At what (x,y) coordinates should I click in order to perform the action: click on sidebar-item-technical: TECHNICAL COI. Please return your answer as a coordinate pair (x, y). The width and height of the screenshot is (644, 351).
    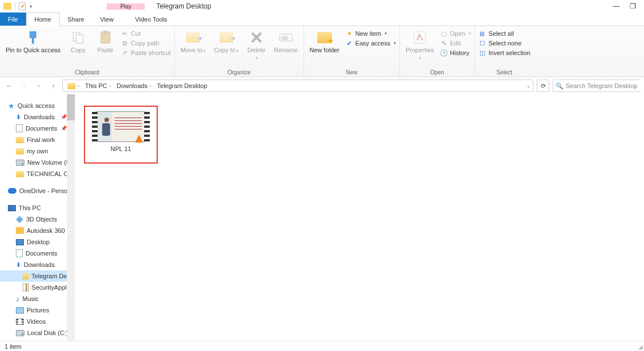
    Looking at the image, I should click on (37, 174).